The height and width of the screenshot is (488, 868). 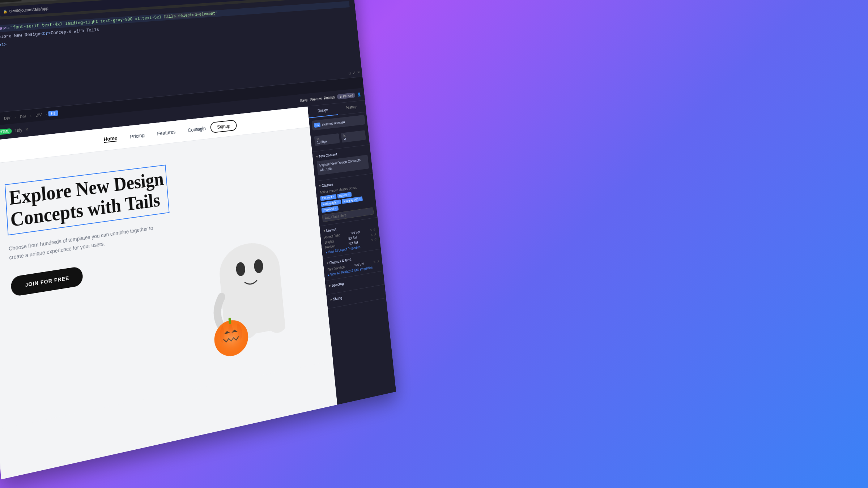 I want to click on size-row: px 1320px bp xl, so click(x=340, y=138).